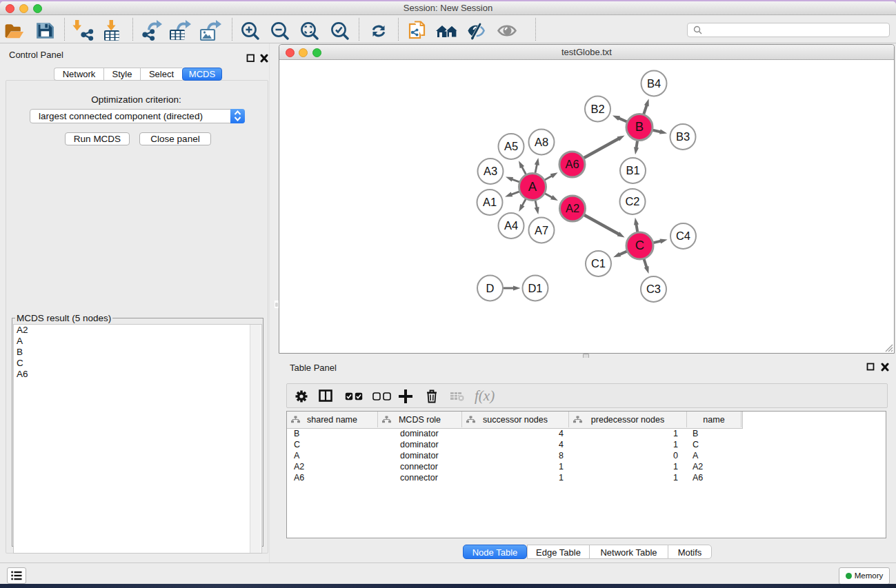 This screenshot has width=896, height=588. What do you see at coordinates (490, 202) in the screenshot?
I see `svg-text: A1` at bounding box center [490, 202].